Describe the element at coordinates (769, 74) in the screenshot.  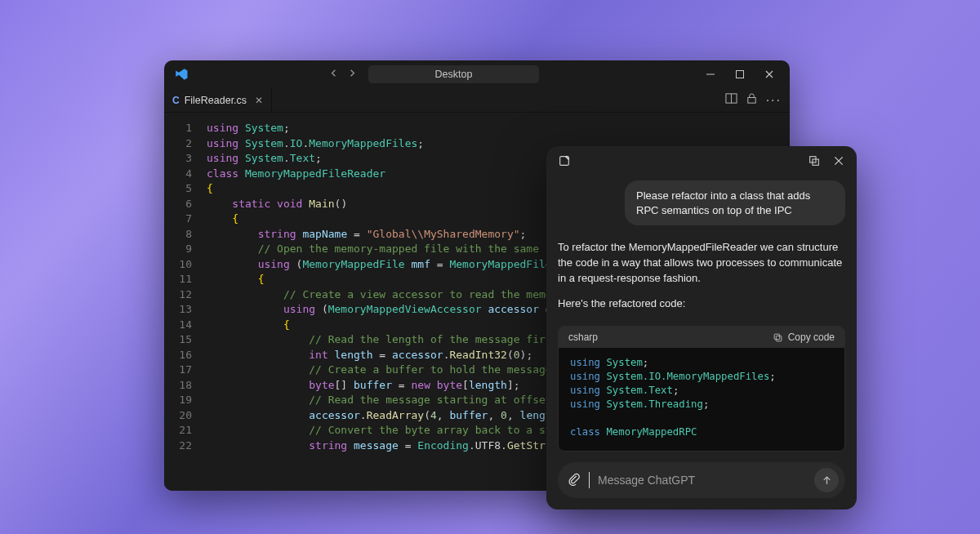
I see `window-close-button` at that location.